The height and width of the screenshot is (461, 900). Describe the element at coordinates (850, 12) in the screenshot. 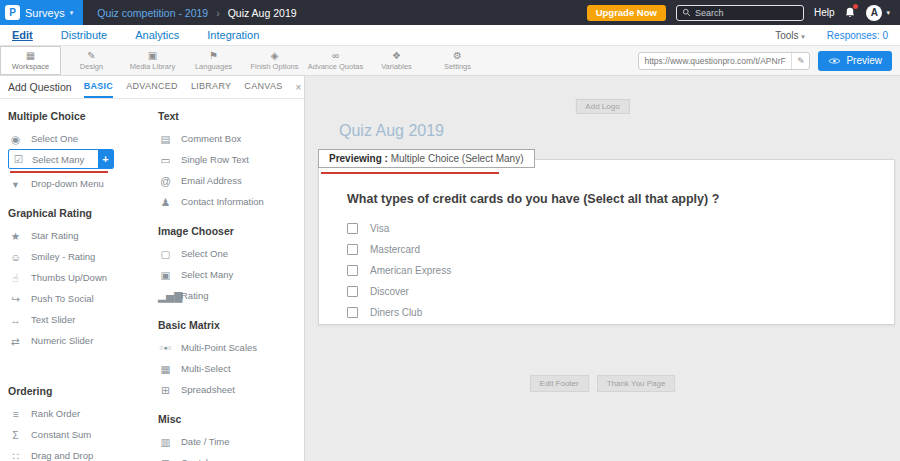

I see `notifications-bell-icon` at that location.